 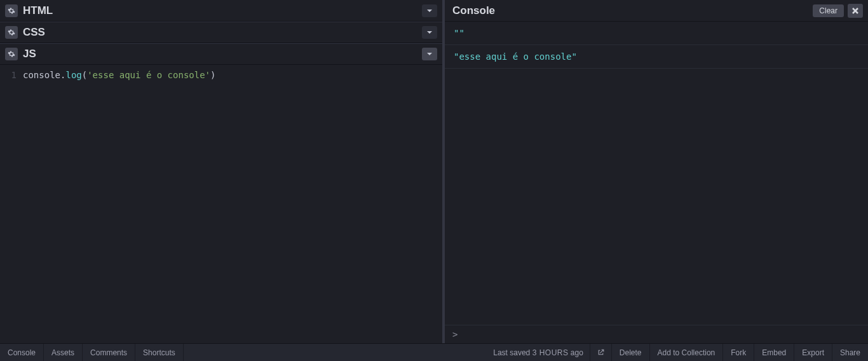 I want to click on footer-delete: Delete, so click(x=630, y=352).